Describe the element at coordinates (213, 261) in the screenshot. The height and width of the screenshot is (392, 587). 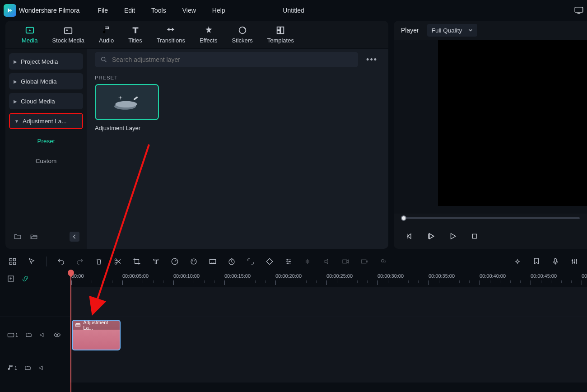
I see `caption-icon` at that location.